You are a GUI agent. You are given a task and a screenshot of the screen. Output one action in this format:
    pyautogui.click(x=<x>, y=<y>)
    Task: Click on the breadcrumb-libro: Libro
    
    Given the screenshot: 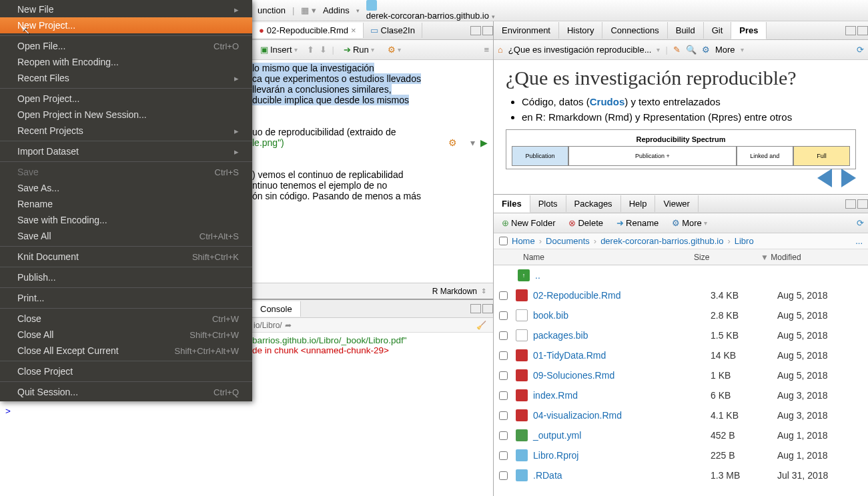 What is the action you would take?
    pyautogui.click(x=745, y=241)
    